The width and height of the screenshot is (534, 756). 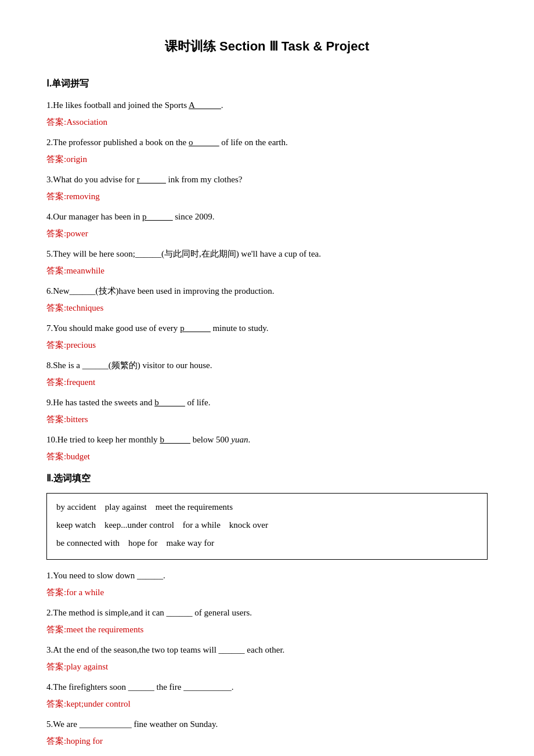 I want to click on page-title: 课时训练 Section Ⅲ Task & Project, so click(x=267, y=46).